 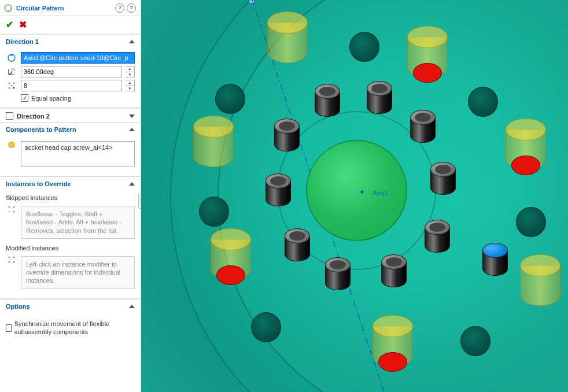 What do you see at coordinates (34, 116) in the screenshot?
I see `direction2-title: Direction 2` at bounding box center [34, 116].